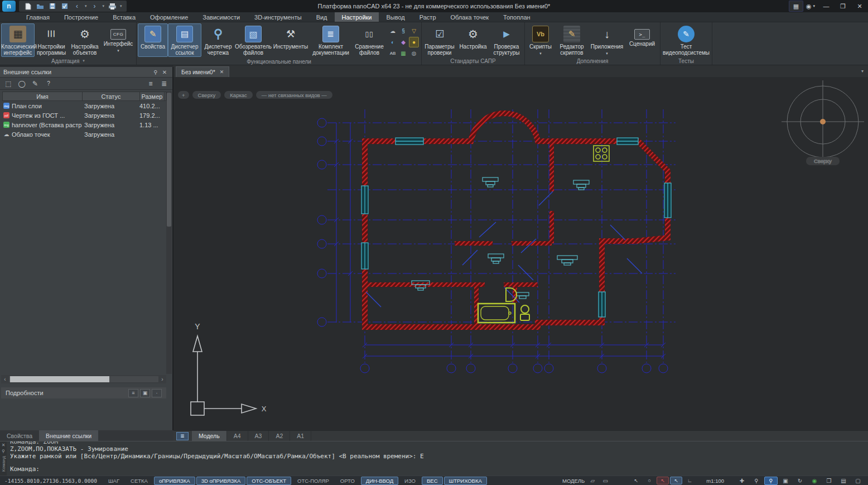  Describe the element at coordinates (715, 481) in the screenshot. I see `annotation-scale: m1:100` at that location.